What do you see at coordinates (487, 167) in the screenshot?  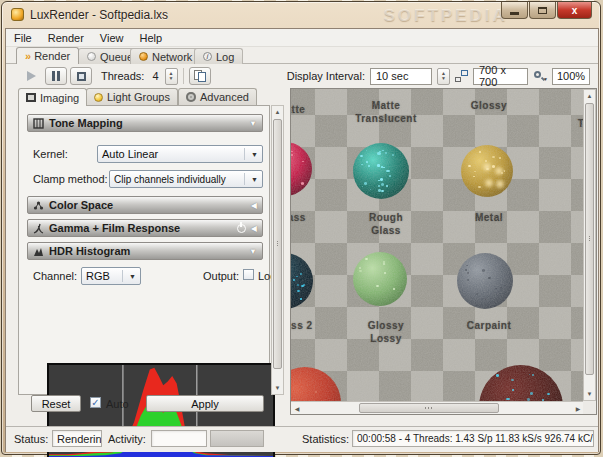 I see `glow-spot` at bounding box center [487, 167].